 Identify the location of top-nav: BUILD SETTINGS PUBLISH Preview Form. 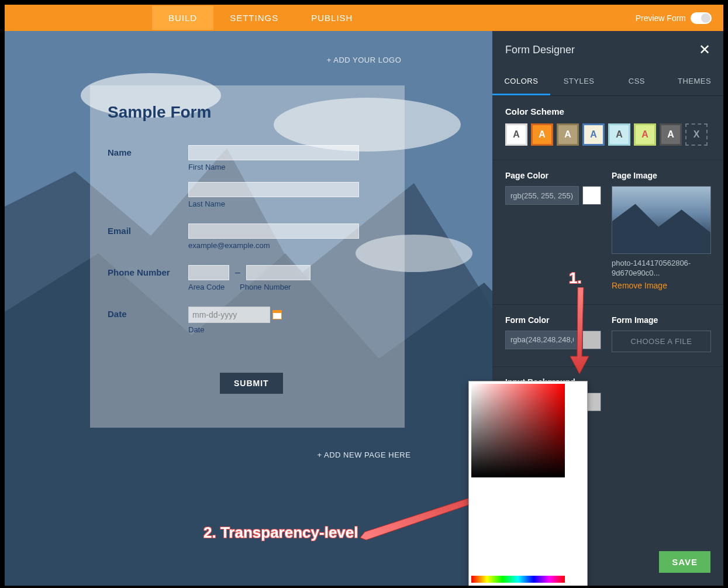
(364, 18).